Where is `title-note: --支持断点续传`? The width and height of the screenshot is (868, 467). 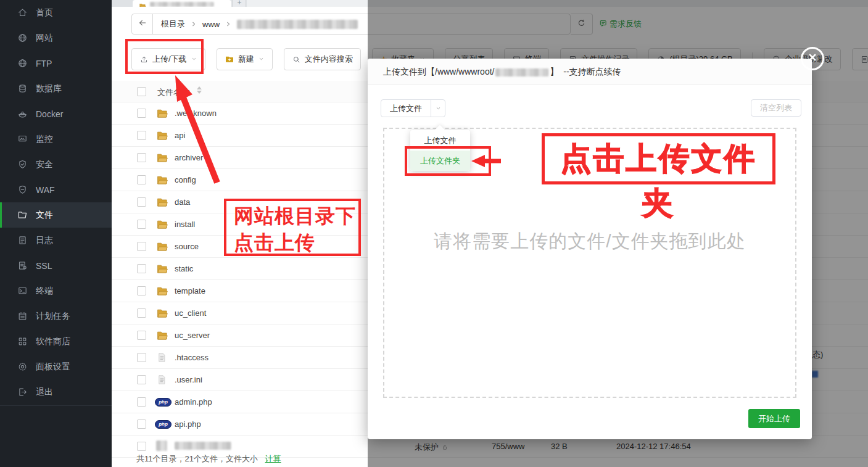 title-note: --支持断点续传 is located at coordinates (592, 72).